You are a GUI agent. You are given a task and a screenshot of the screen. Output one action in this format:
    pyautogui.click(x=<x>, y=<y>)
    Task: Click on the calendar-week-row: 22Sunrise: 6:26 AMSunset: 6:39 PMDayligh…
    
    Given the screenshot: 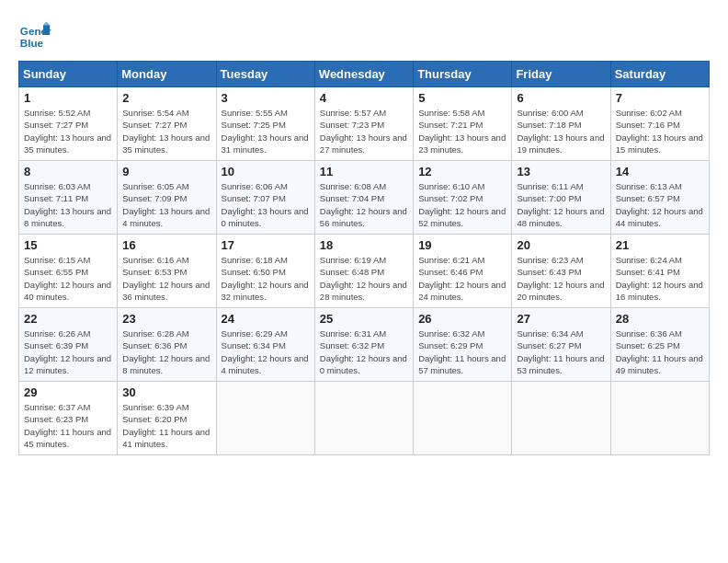 What is the action you would take?
    pyautogui.click(x=364, y=345)
    